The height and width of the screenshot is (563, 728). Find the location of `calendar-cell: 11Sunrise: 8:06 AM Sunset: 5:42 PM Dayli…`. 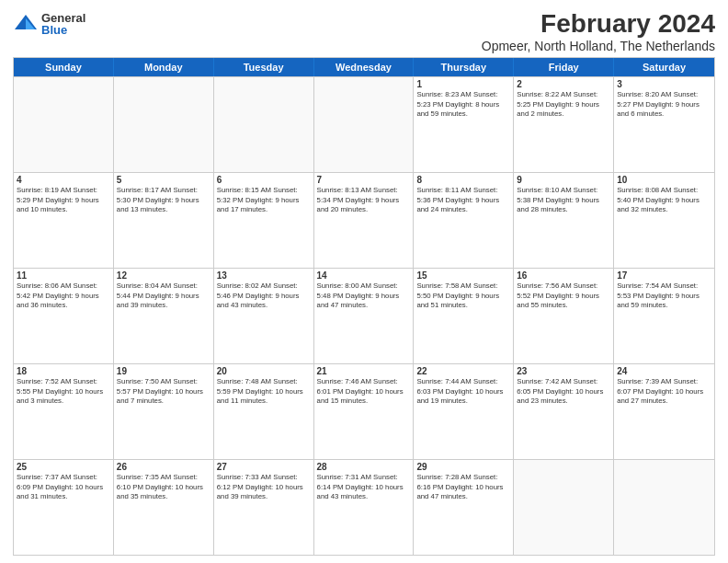

calendar-cell: 11Sunrise: 8:06 AM Sunset: 5:42 PM Dayli… is located at coordinates (64, 316).